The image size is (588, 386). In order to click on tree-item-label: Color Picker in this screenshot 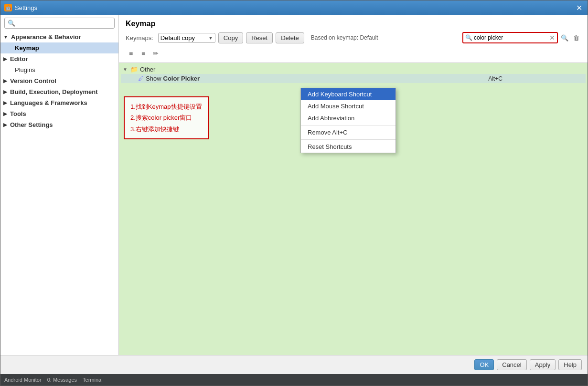, I will do `click(182, 78)`.